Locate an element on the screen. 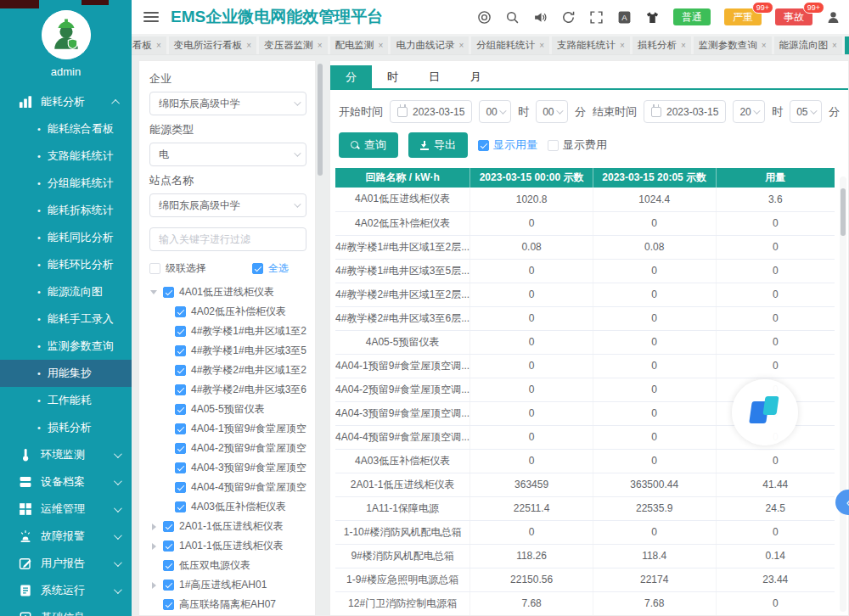 The width and height of the screenshot is (849, 616). sidebar-item-支路能耗统计: 支路能耗统计 is located at coordinates (66, 156).